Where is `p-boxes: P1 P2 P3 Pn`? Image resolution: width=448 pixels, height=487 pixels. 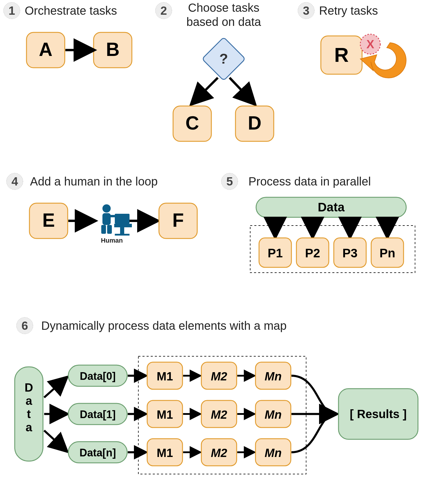 p-boxes: P1 P2 P3 Pn is located at coordinates (331, 253).